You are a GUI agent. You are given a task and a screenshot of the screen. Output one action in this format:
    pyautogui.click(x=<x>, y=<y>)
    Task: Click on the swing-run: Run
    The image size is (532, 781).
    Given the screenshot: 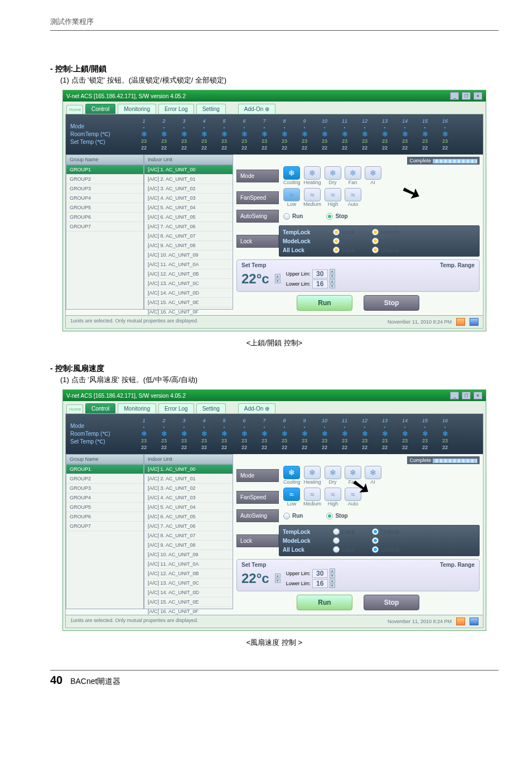 What is the action you would take?
    pyautogui.click(x=293, y=216)
    